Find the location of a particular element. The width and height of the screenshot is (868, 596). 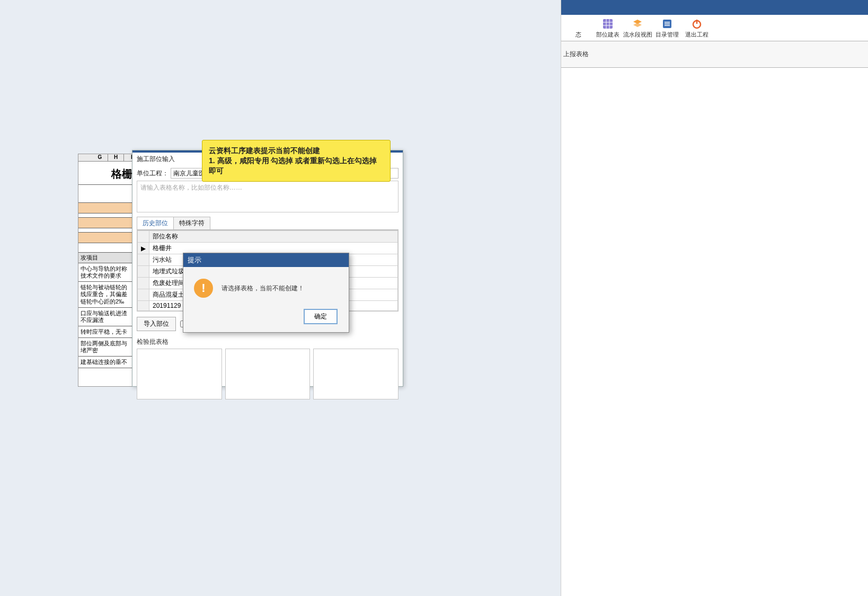

col-letter: G is located at coordinates (100, 158).